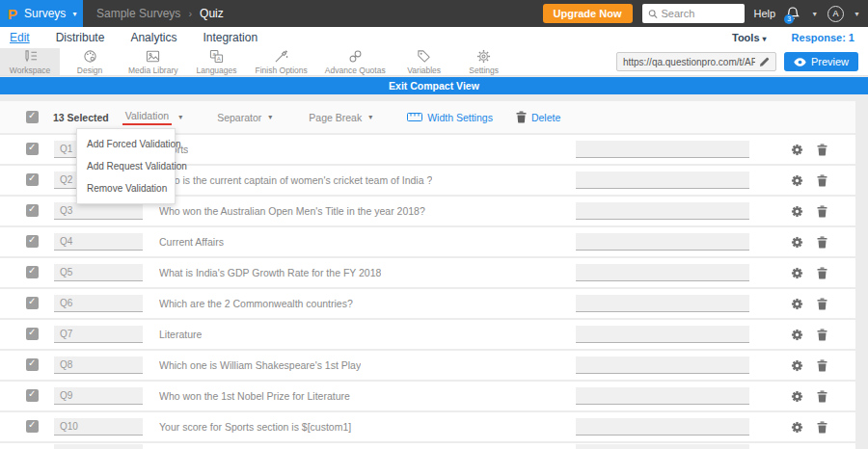 This screenshot has height=449, width=868. I want to click on breadcrumb-parent: Sample Surveys, so click(139, 13).